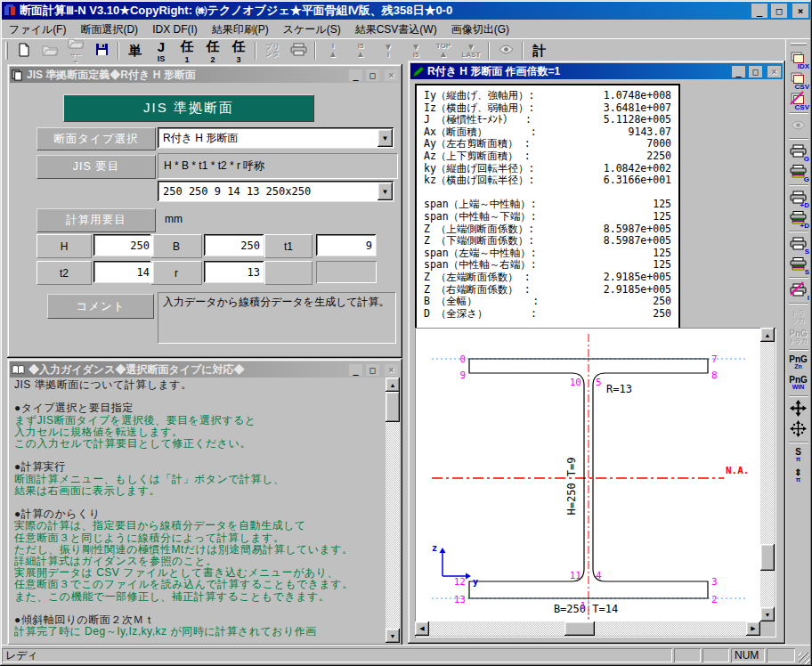  Describe the element at coordinates (548, 120) in the screenshot. I see `result-line: J （極慣性ﾓｰﾒﾝﾄ） :5.1128e+005` at that location.